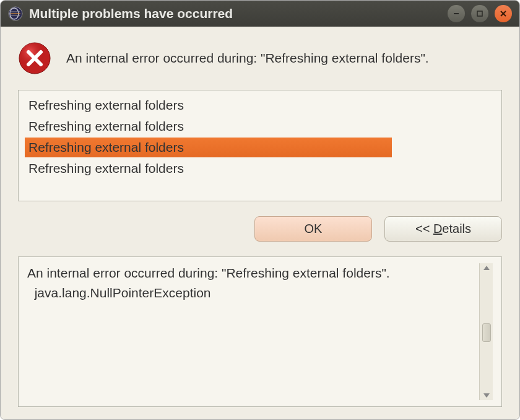 This screenshot has width=520, height=420. Describe the element at coordinates (438, 229) in the screenshot. I see `details-mnemonic: D` at that location.